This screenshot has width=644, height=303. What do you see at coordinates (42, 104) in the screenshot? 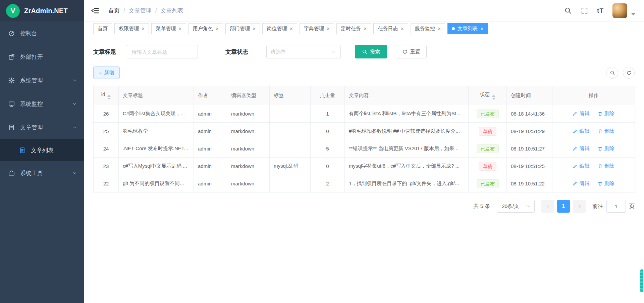
I see `sidebar-item-system-monitor: 系统监控` at bounding box center [42, 104].